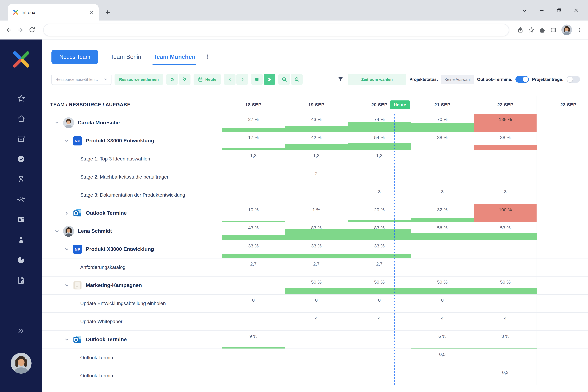 This screenshot has width=588, height=392. Describe the element at coordinates (580, 30) in the screenshot. I see `browser-menu-icon` at that location.